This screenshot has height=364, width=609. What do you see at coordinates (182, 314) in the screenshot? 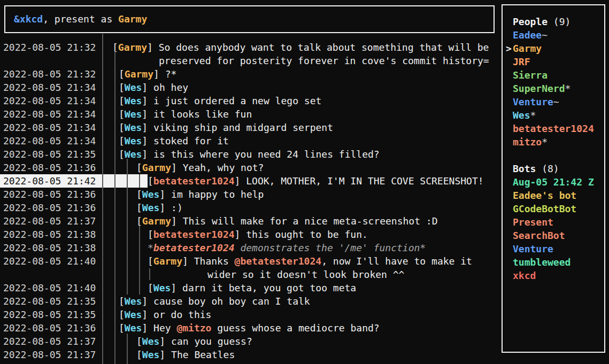
I see `message-segment: or do this` at bounding box center [182, 314].